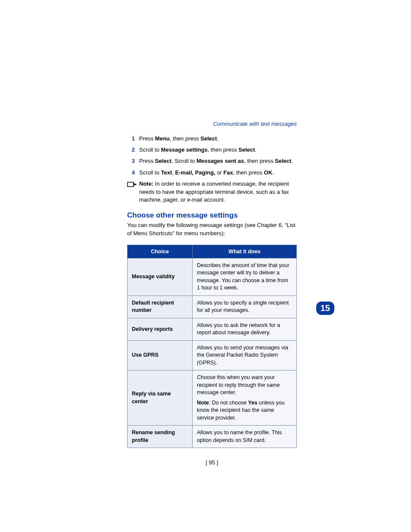 The width and height of the screenshot is (411, 532). What do you see at coordinates (218, 192) in the screenshot?
I see `note-text: Note: In order to receive a converted me…` at bounding box center [218, 192].